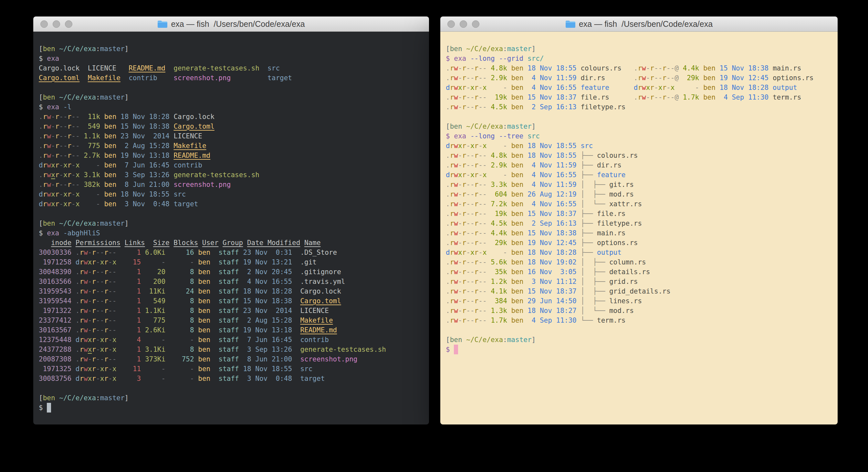  Describe the element at coordinates (552, 262) in the screenshot. I see `text-segment: 18 Nov 19:02` at that location.